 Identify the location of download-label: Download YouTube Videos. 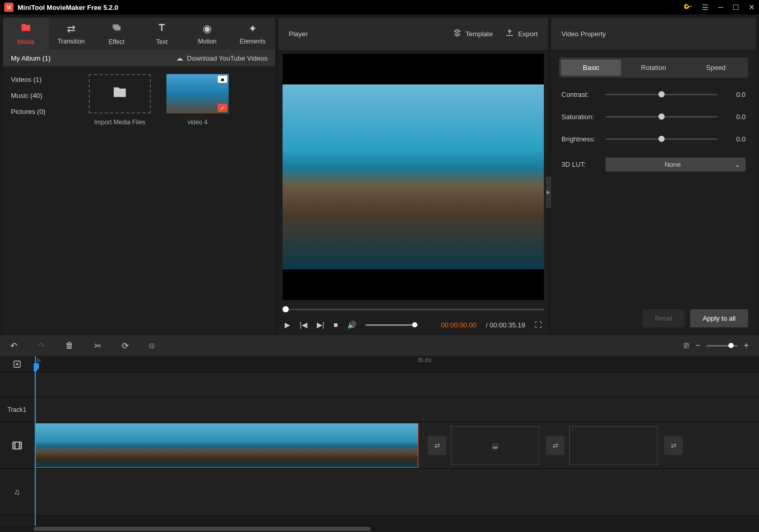
(227, 58).